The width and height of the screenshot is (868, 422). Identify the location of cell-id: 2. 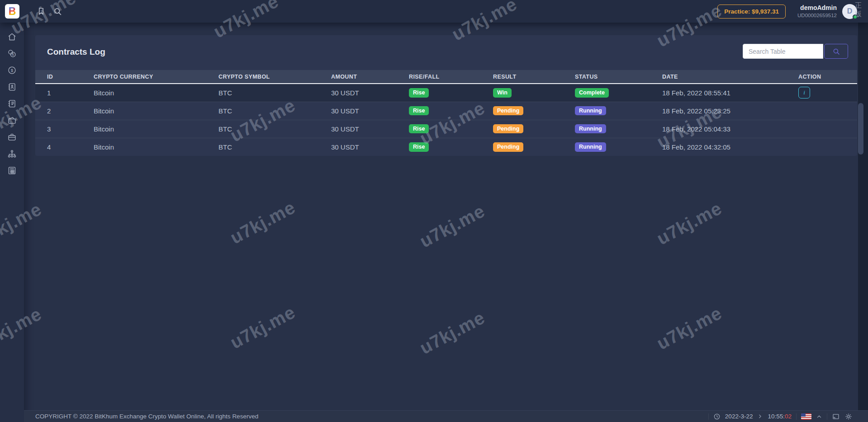
(64, 111).